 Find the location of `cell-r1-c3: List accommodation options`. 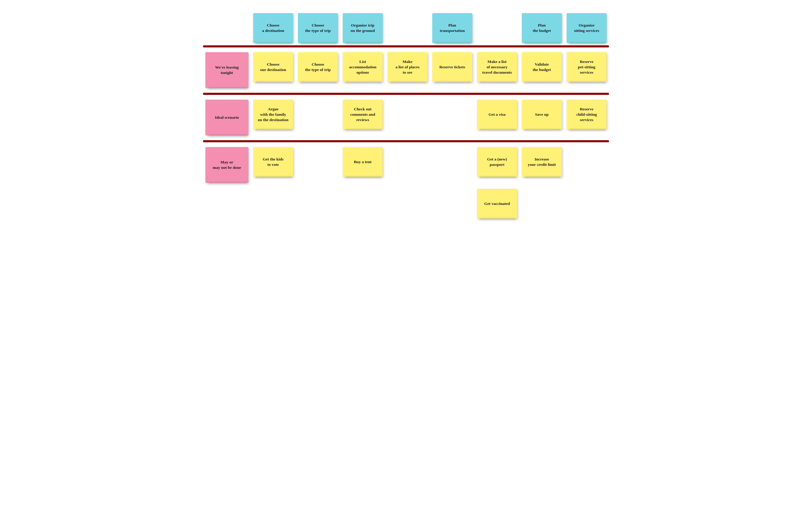

cell-r1-c3: List accommodation options is located at coordinates (363, 70).